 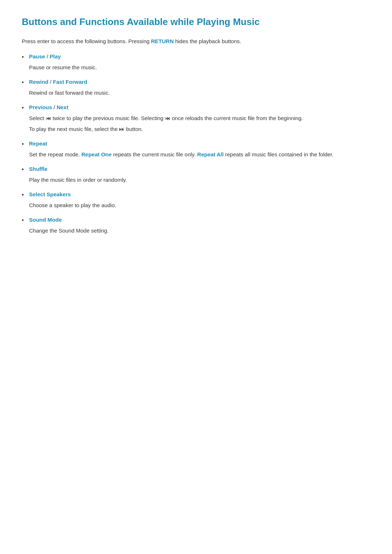 I want to click on sound-mode-description: Change the Sound Mode setting., so click(x=200, y=231).